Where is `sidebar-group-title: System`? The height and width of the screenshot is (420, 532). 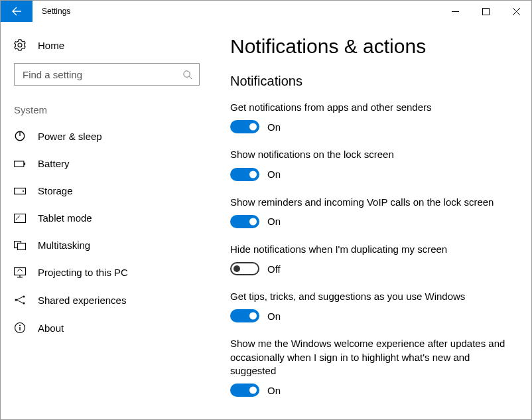
sidebar-group-title: System is located at coordinates (107, 113).